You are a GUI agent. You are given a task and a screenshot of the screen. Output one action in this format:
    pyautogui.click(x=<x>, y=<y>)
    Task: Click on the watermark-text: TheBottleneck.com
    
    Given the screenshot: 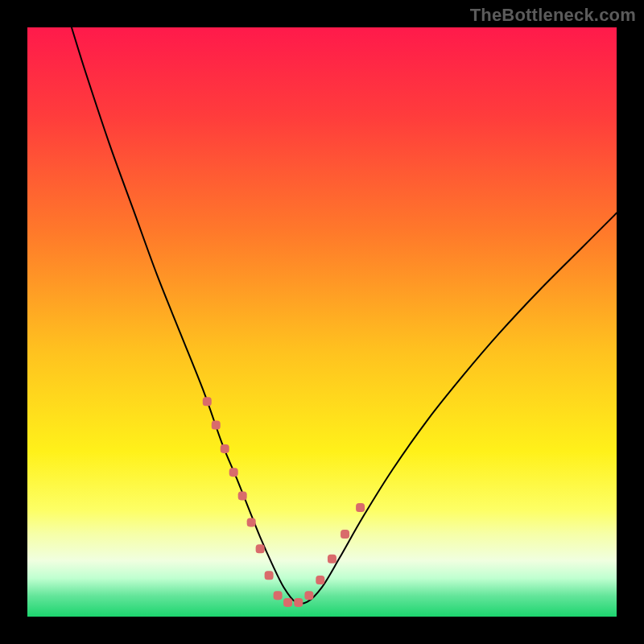 What is the action you would take?
    pyautogui.click(x=553, y=15)
    